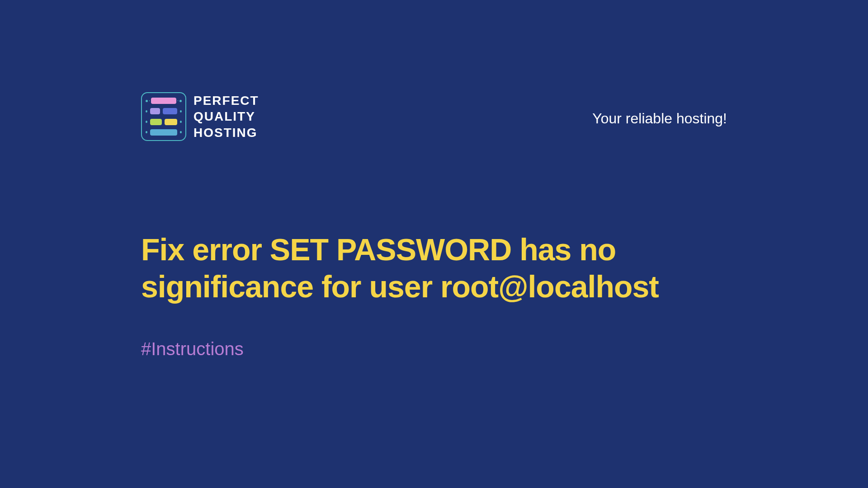 Image resolution: width=868 pixels, height=488 pixels. What do you see at coordinates (226, 101) in the screenshot?
I see `logo-line-1: PERFECT` at bounding box center [226, 101].